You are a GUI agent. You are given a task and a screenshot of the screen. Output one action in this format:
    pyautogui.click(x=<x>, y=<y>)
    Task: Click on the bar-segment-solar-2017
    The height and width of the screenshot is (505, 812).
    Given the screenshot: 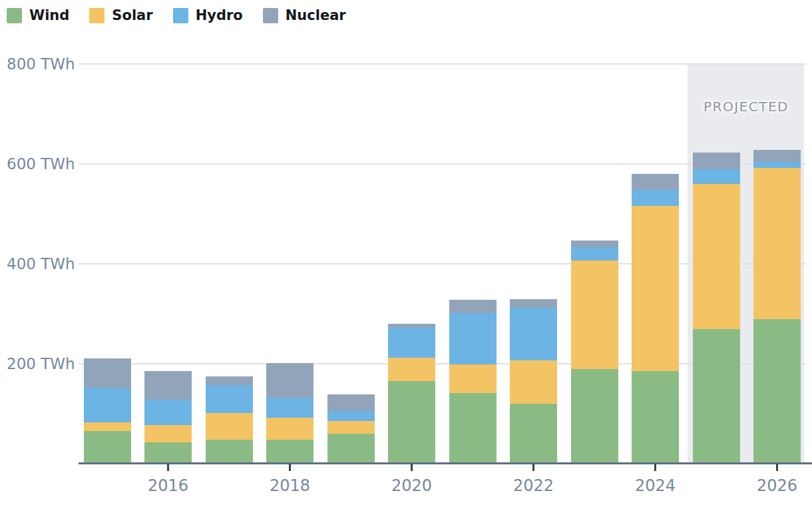 What is the action you would take?
    pyautogui.click(x=229, y=426)
    